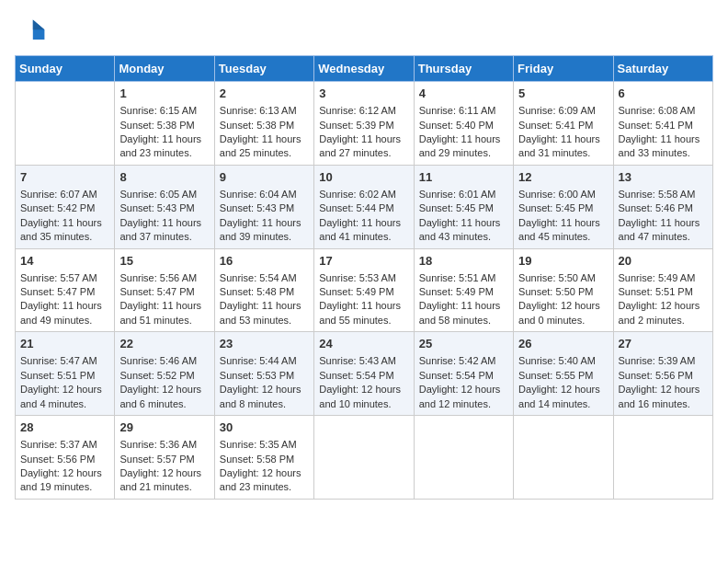 This screenshot has width=728, height=563. What do you see at coordinates (364, 69) in the screenshot?
I see `day-header-wednesday: Wednesday` at bounding box center [364, 69].